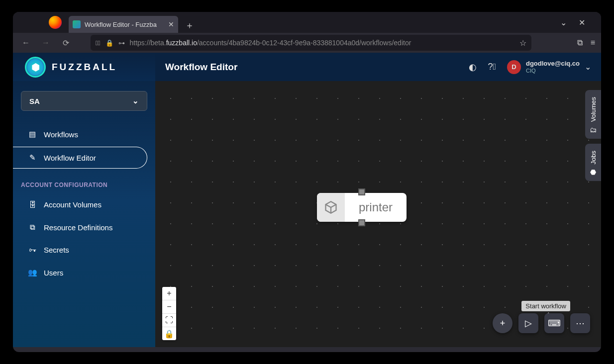 Image resolution: width=614 pixels, height=364 pixels. I want to click on brand: ⬢ FUZZBALL, so click(84, 67).